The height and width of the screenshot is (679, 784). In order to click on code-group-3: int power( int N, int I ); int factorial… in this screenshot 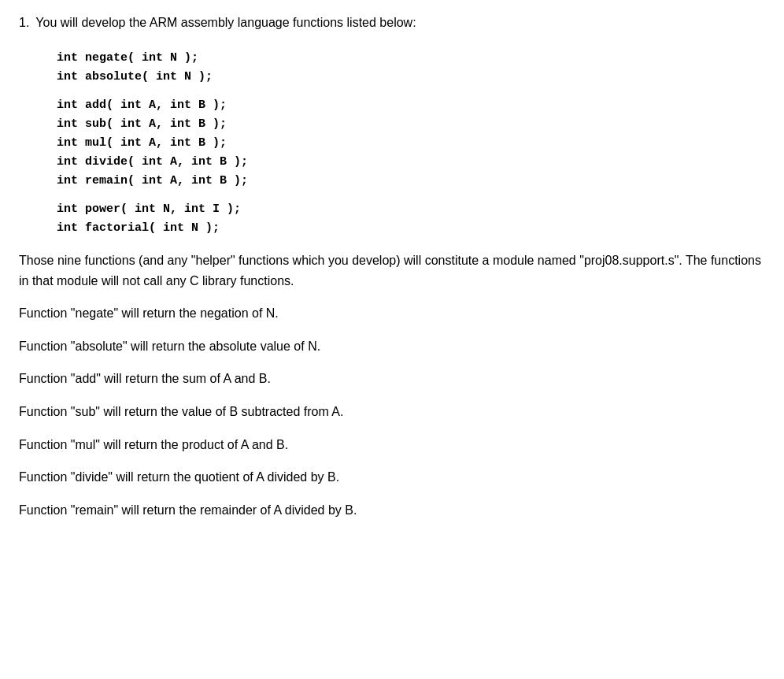, I will do `click(411, 219)`.